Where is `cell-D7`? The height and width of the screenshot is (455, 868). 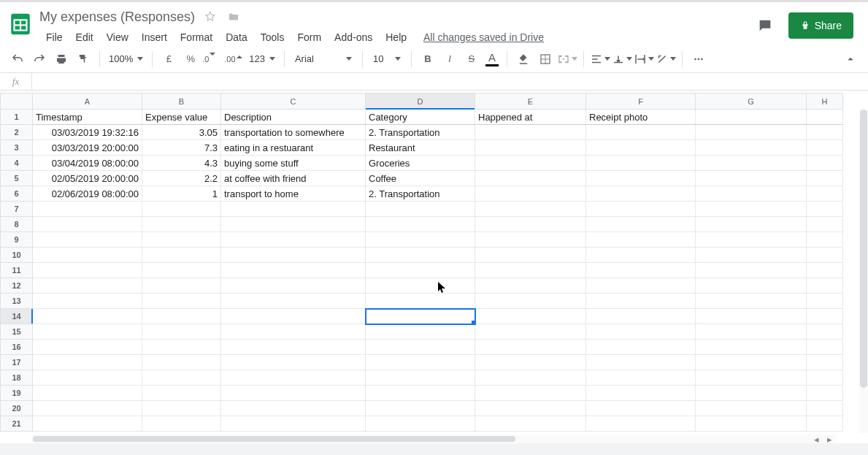 cell-D7 is located at coordinates (420, 209).